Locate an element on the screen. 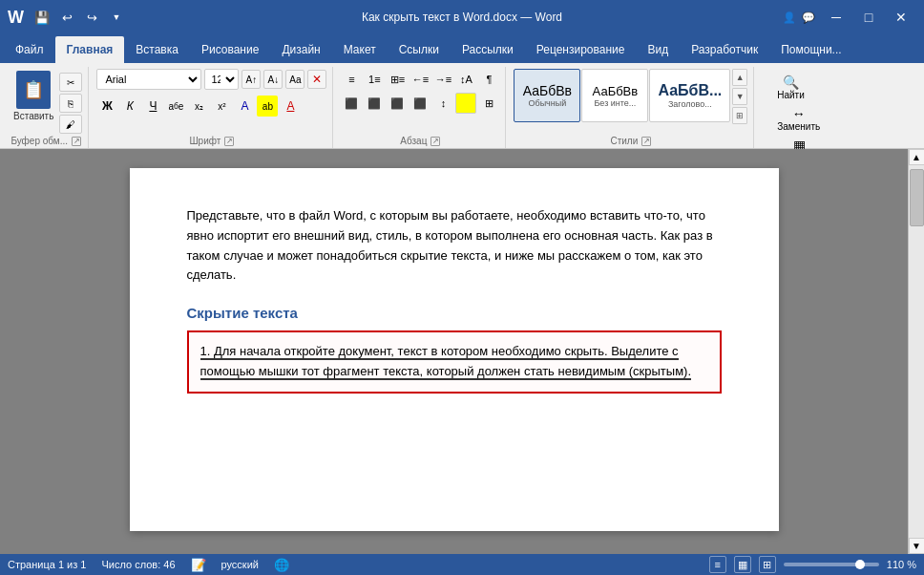  line-spacing-btn: ↕ is located at coordinates (443, 103).